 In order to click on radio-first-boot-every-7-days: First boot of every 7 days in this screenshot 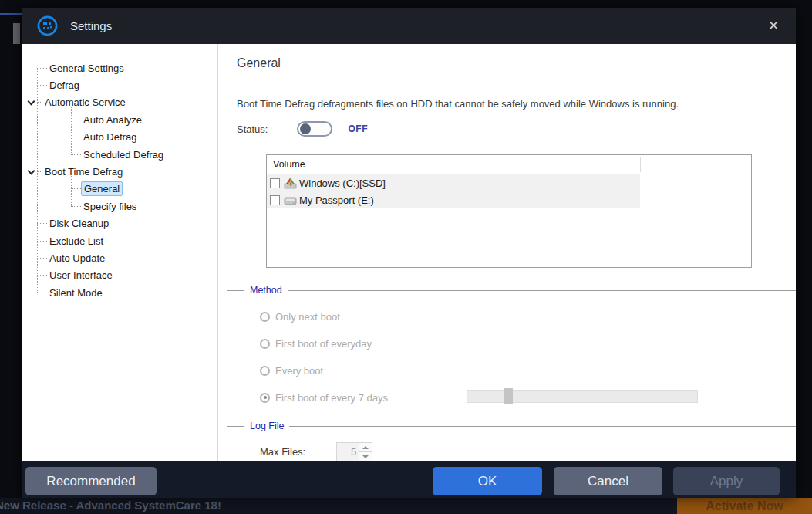, I will do `click(527, 397)`.